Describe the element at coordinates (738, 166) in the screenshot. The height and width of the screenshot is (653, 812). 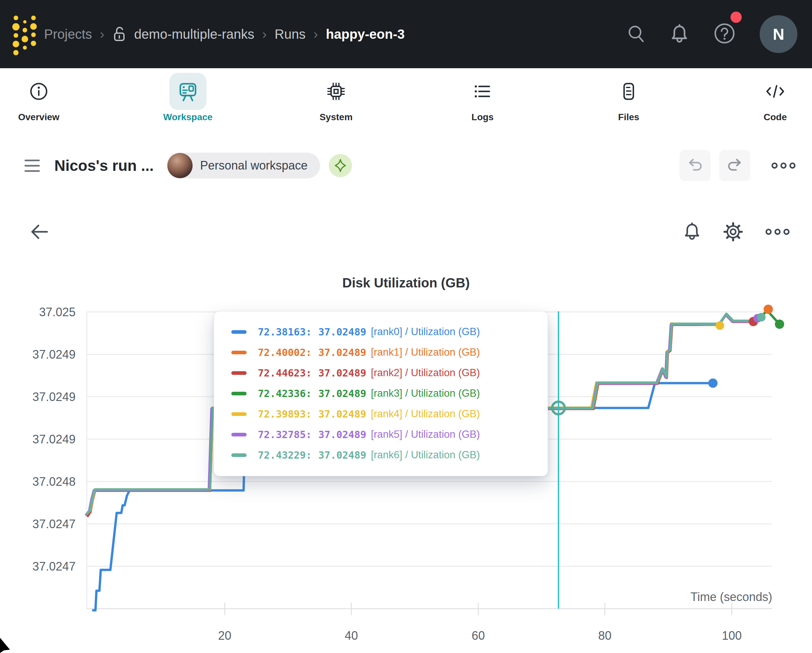
I see `workspace-actions` at that location.